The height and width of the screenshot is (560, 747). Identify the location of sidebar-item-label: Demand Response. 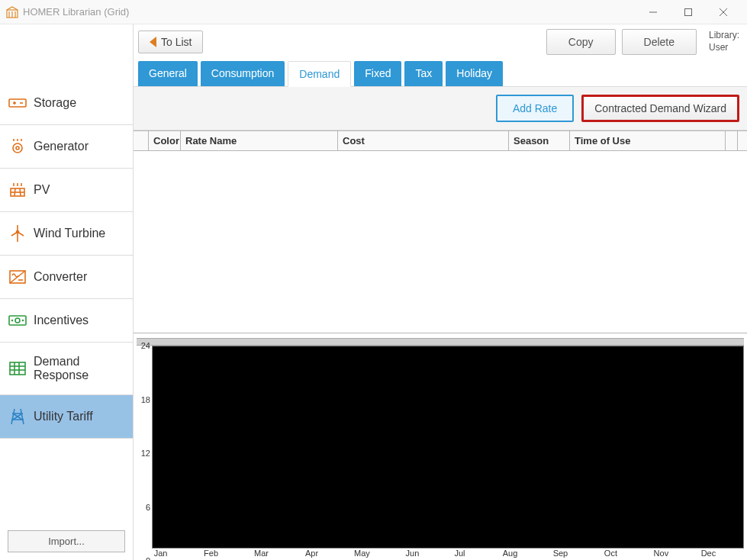
(79, 369).